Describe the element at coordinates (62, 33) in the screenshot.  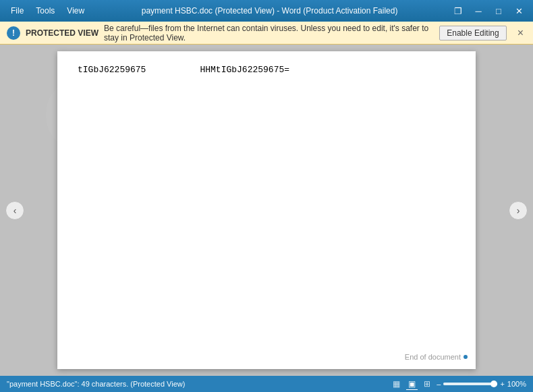
I see `protected-badge: PROTECTED VIEW` at that location.